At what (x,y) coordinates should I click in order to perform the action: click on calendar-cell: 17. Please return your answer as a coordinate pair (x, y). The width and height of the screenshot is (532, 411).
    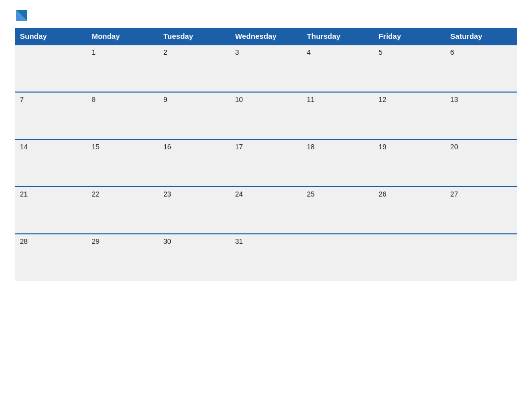
    Looking at the image, I should click on (266, 163).